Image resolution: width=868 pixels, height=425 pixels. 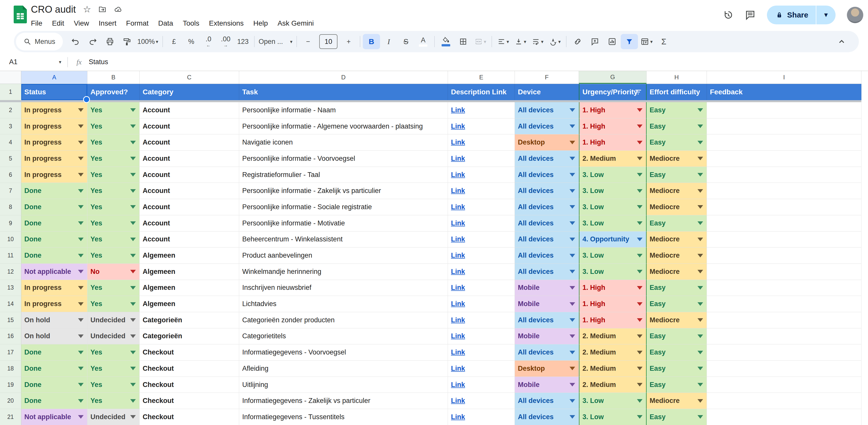 What do you see at coordinates (842, 42) in the screenshot?
I see `collapse-toolbar-button` at bounding box center [842, 42].